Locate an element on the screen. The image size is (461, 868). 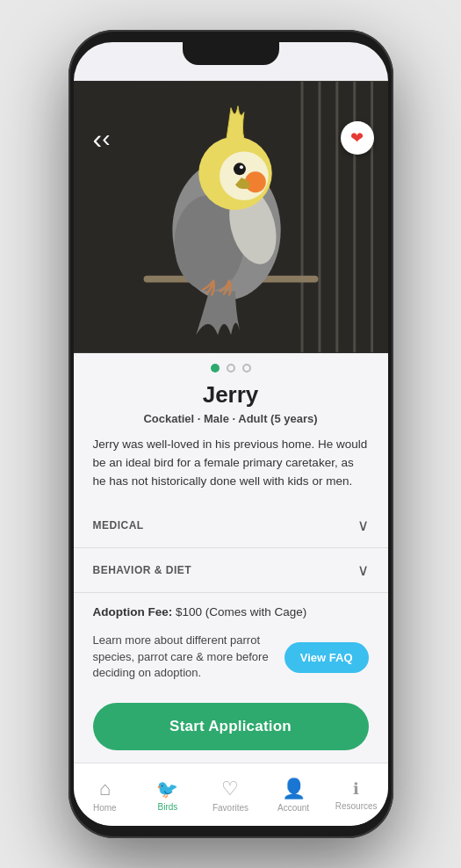
notch is located at coordinates (231, 54).